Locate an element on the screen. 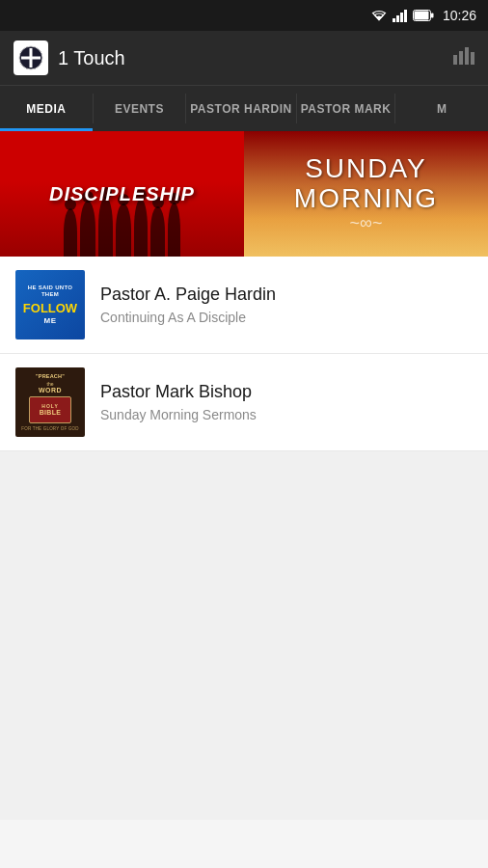 The image size is (488, 868). swirl-decoration: ~∞~ is located at coordinates (366, 224).